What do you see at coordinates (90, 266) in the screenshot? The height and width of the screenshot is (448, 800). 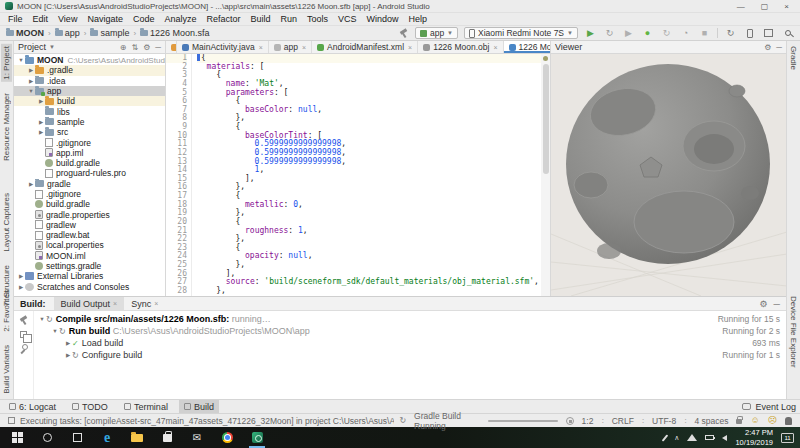 I see `tree-item-settings-gradle: settings.gradle` at bounding box center [90, 266].